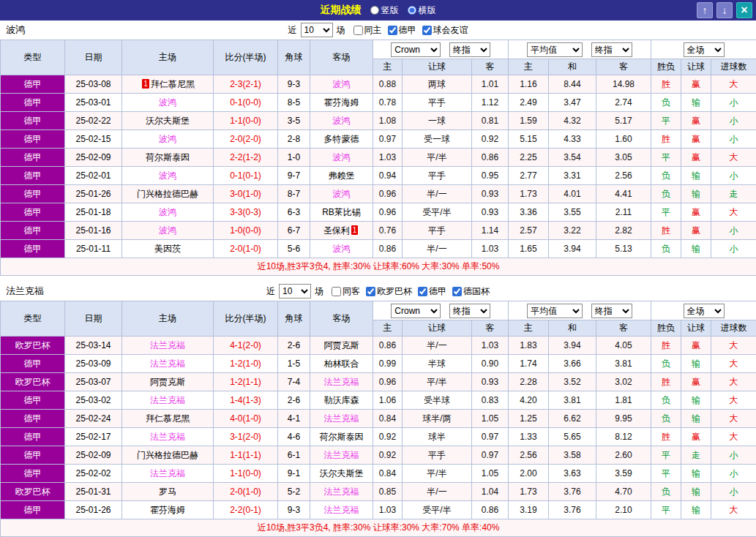 This screenshot has width=756, height=537. Describe the element at coordinates (246, 195) in the screenshot. I see `match-score: 3-0(1-0)` at that location.